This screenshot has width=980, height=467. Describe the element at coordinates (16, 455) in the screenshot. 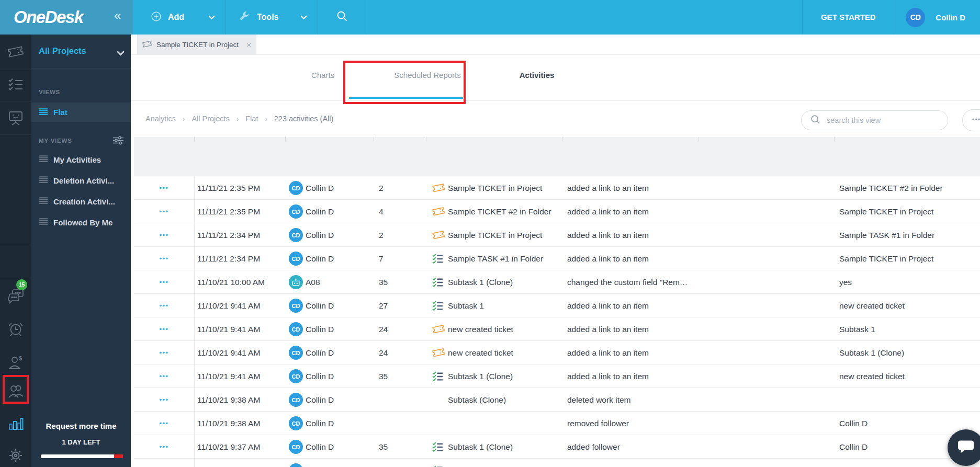

I see `settings-gear-icon` at that location.